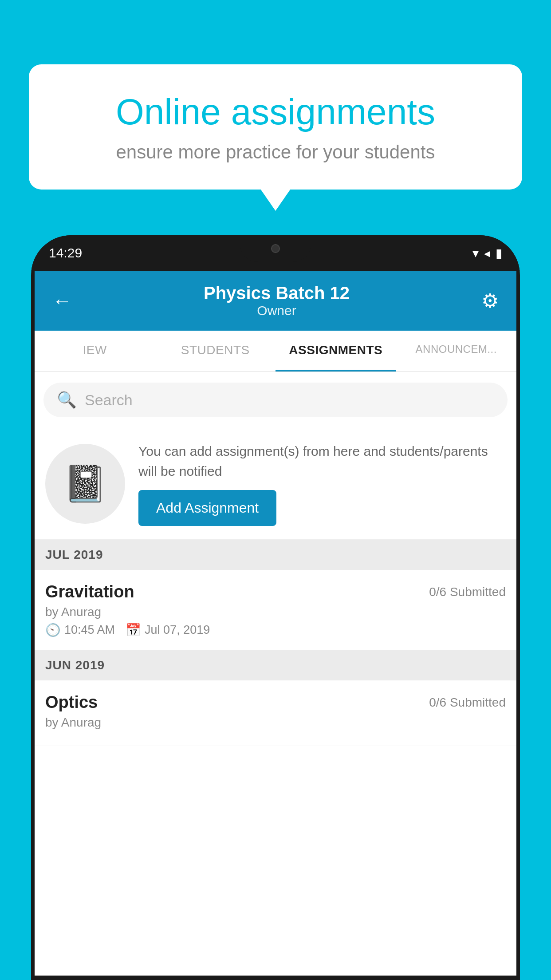 Image resolution: width=551 pixels, height=980 pixels. I want to click on add-assignment-button: Add Assignment, so click(208, 508).